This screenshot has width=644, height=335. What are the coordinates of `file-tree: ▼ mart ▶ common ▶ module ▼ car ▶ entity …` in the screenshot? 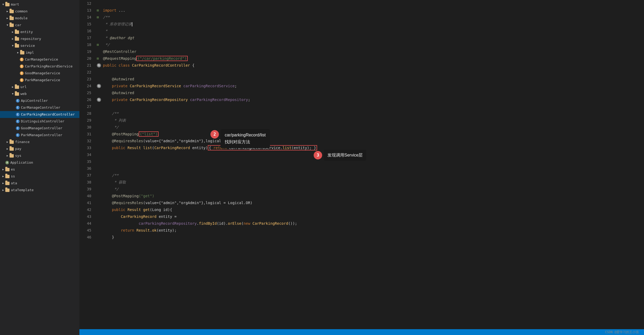 It's located at (40, 168).